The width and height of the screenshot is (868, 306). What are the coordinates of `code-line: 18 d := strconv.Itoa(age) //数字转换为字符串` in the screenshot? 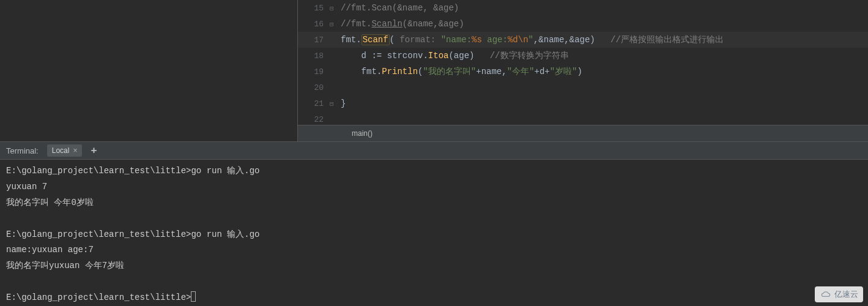 It's located at (583, 56).